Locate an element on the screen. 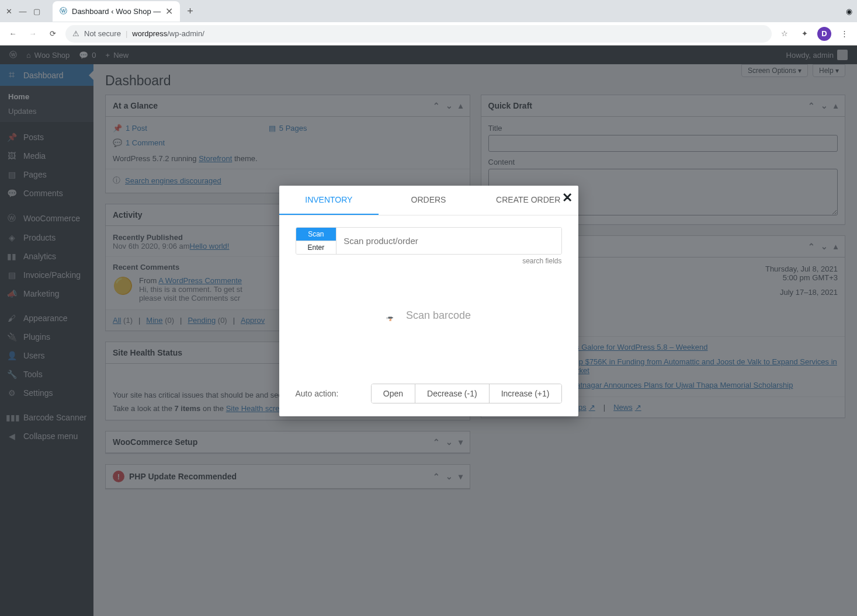 The width and height of the screenshot is (857, 616). wordpress-favicon-icon: ⓦ is located at coordinates (63, 11).